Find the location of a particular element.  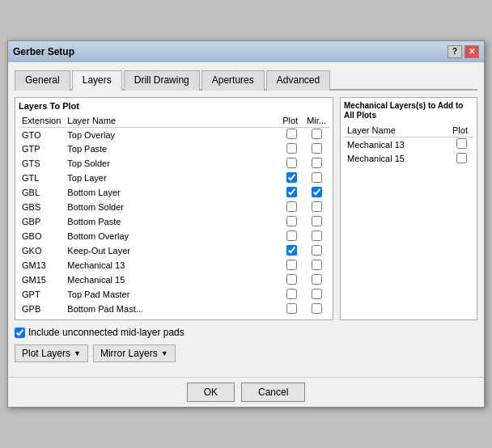

layer-name: Mechanical 15 is located at coordinates (172, 280).